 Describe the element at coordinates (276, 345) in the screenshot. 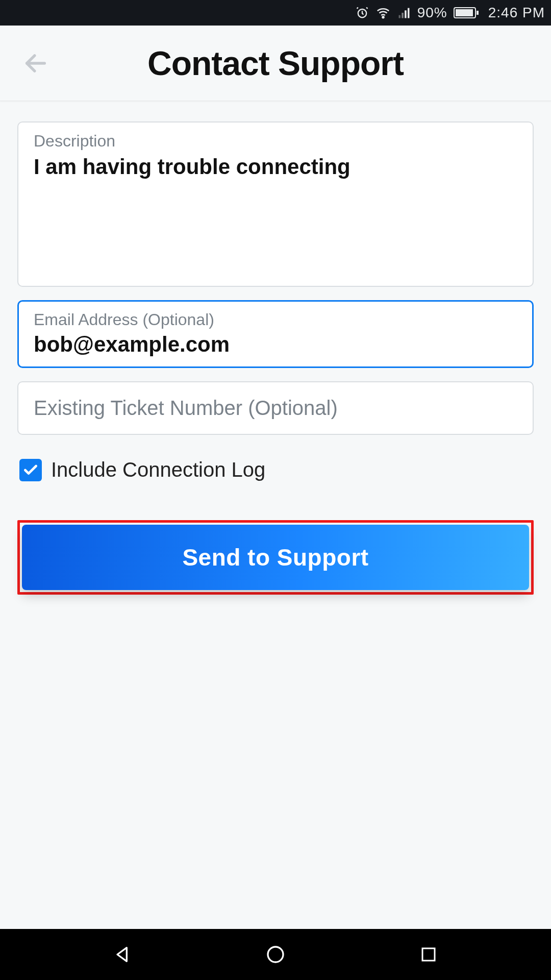

I see `email-input` at that location.